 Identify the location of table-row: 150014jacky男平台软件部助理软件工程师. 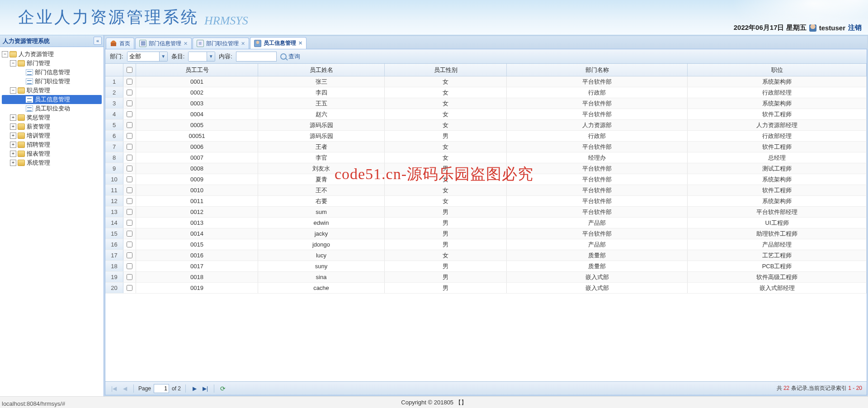
(486, 234).